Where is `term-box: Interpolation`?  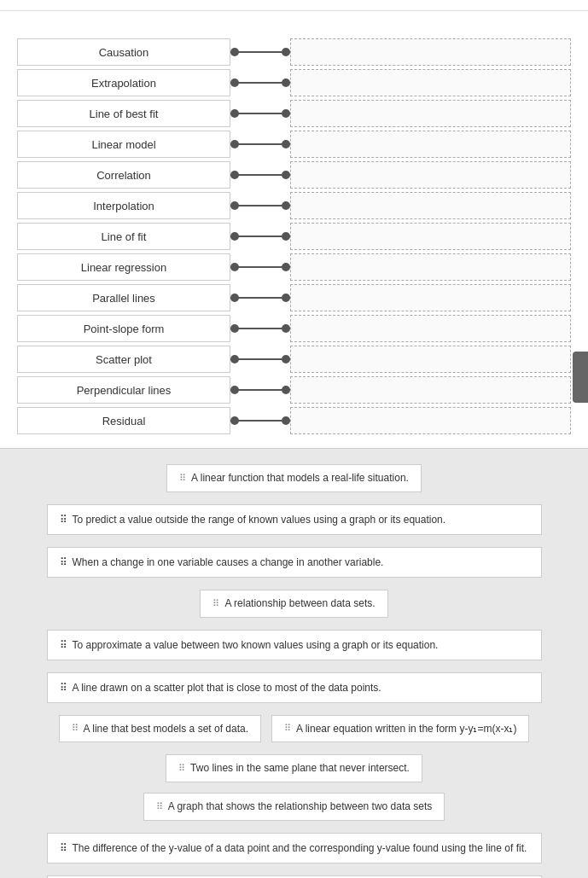 term-box: Interpolation is located at coordinates (124, 206).